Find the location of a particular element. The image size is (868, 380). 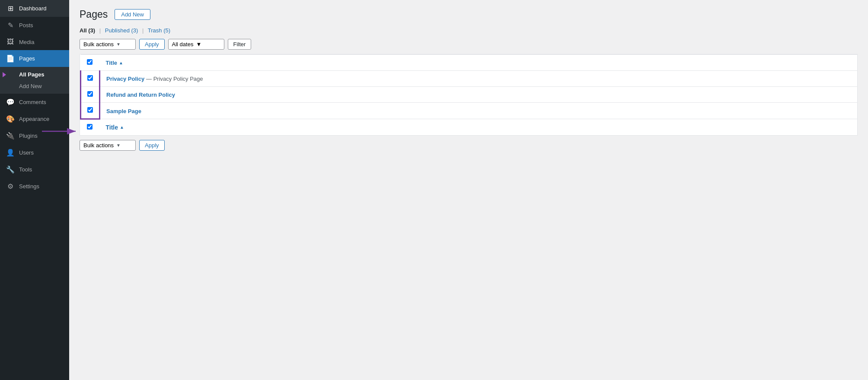

row-title-cell-sample: Sample Page is located at coordinates (479, 111).